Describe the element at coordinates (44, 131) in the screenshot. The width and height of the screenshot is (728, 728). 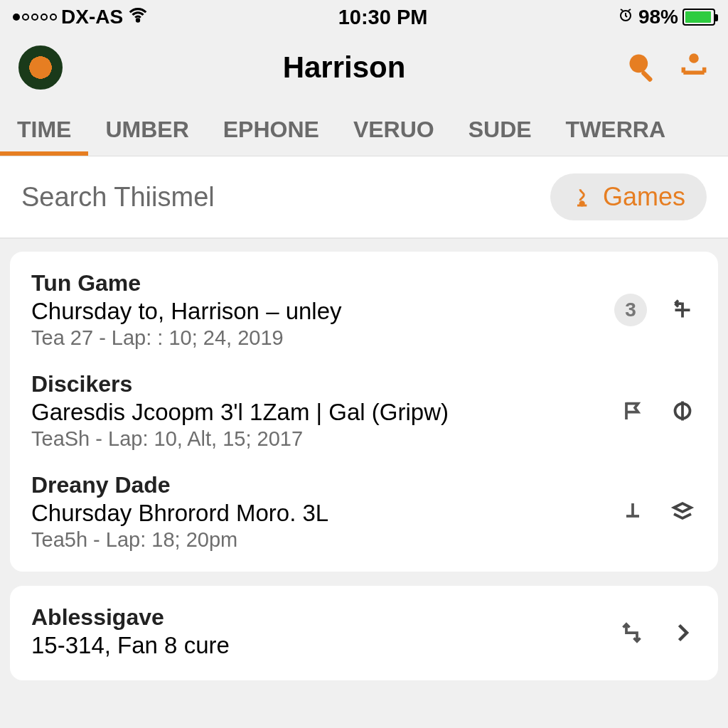
I see `tab-time: TIME` at that location.